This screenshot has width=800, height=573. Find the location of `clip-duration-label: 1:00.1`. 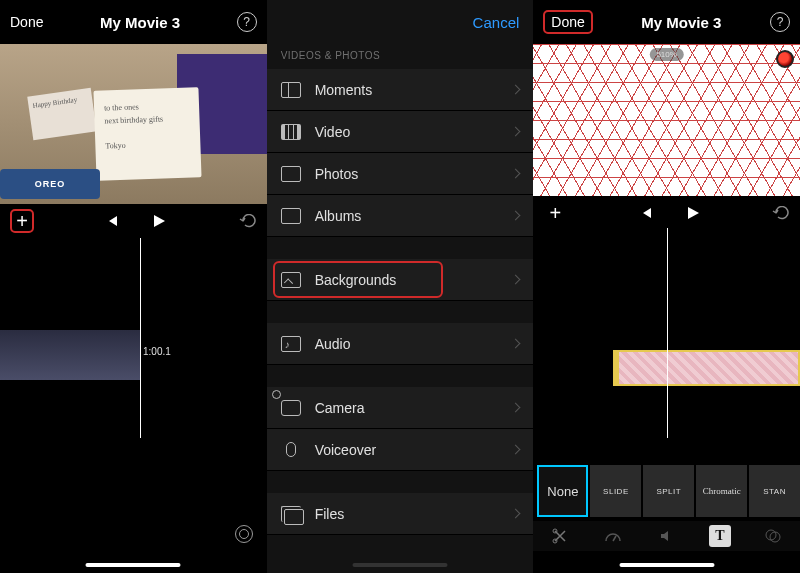

clip-duration-label: 1:00.1 is located at coordinates (157, 352).